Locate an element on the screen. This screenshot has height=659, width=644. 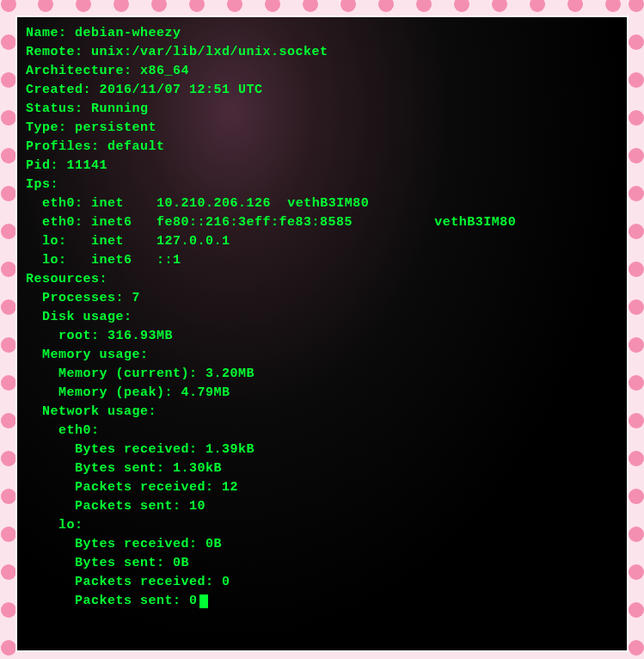
created-line: Created: 2016/11/07 12:51 UTC is located at coordinates (144, 89).